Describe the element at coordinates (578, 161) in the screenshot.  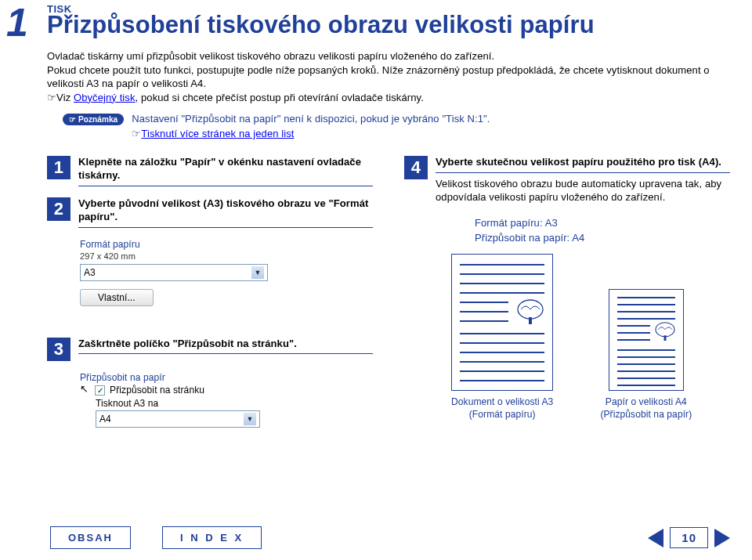
I see `step-4-head: Vyberte skutečnou velikost papíru použit…` at that location.